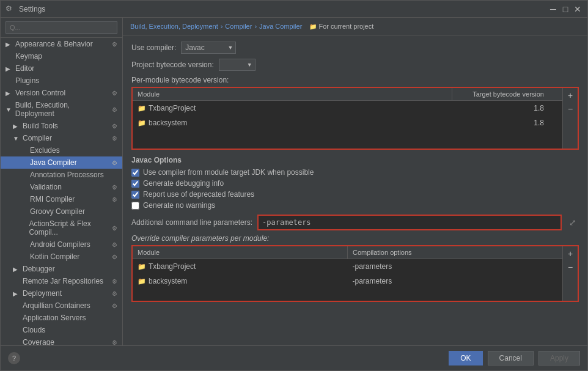 This screenshot has height=371, width=588. What do you see at coordinates (40, 93) in the screenshot?
I see `sidebar-item-label: Version Control` at bounding box center [40, 93].